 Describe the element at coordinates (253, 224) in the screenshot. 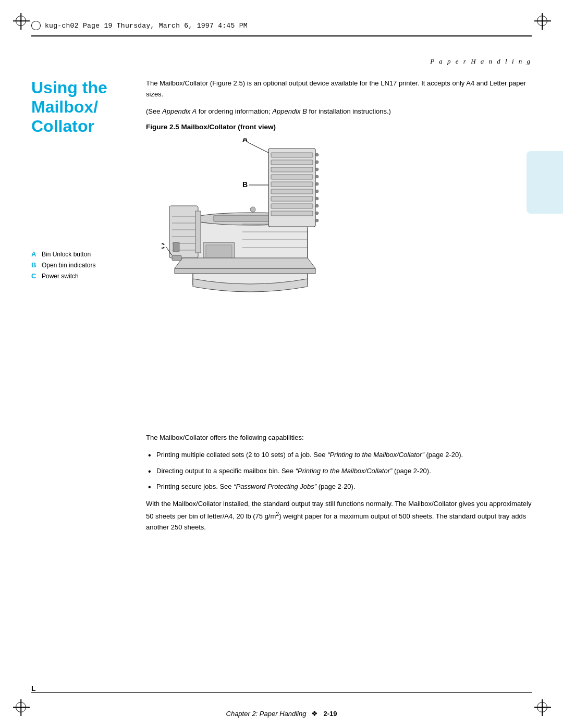

I see `printer-illustration: A B C` at that location.